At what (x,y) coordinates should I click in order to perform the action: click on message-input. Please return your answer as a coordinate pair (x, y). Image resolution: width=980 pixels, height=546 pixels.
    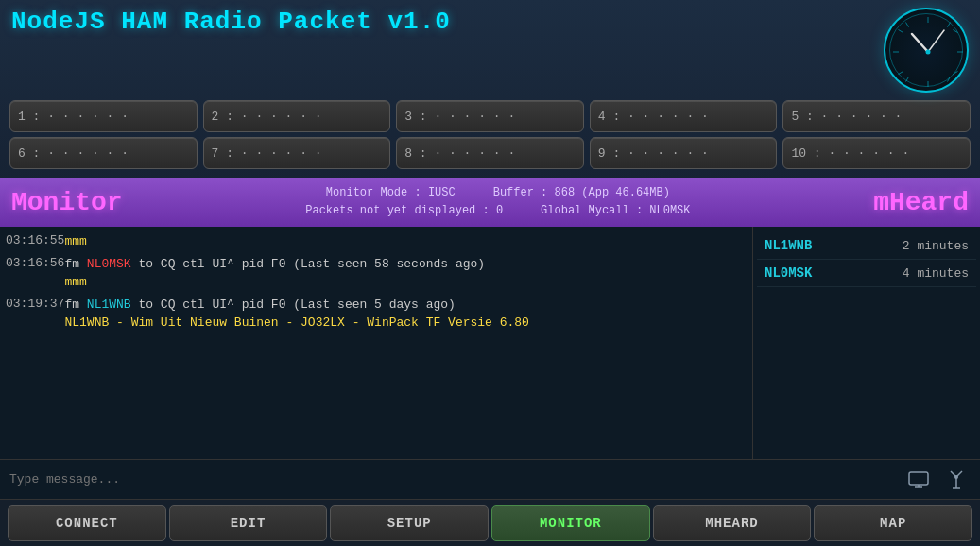
    Looking at the image, I should click on (457, 480).